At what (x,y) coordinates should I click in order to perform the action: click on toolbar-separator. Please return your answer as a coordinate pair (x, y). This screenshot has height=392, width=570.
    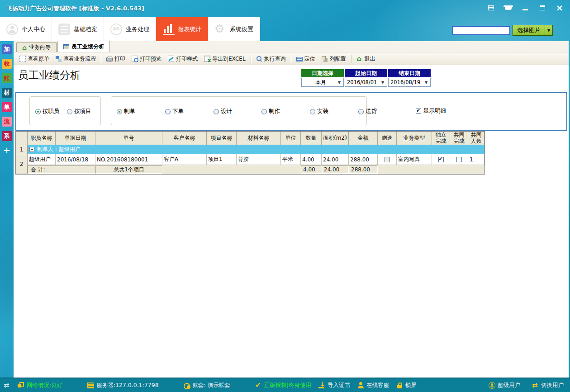
    Looking at the image, I should click on (291, 59).